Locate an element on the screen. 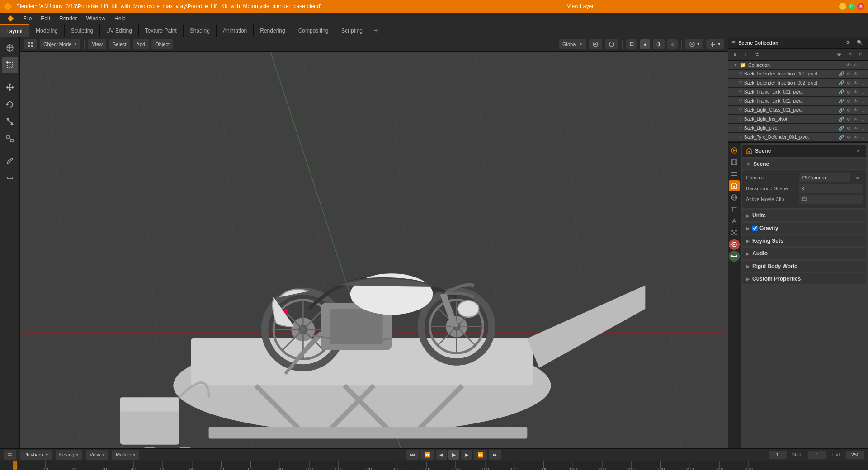  annotate-tool is located at coordinates (10, 161).